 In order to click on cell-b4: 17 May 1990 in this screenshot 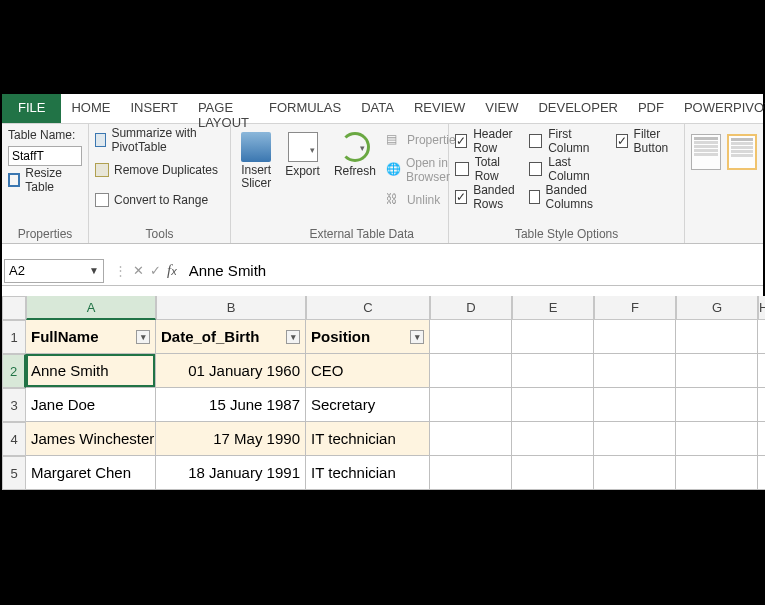, I will do `click(231, 439)`.